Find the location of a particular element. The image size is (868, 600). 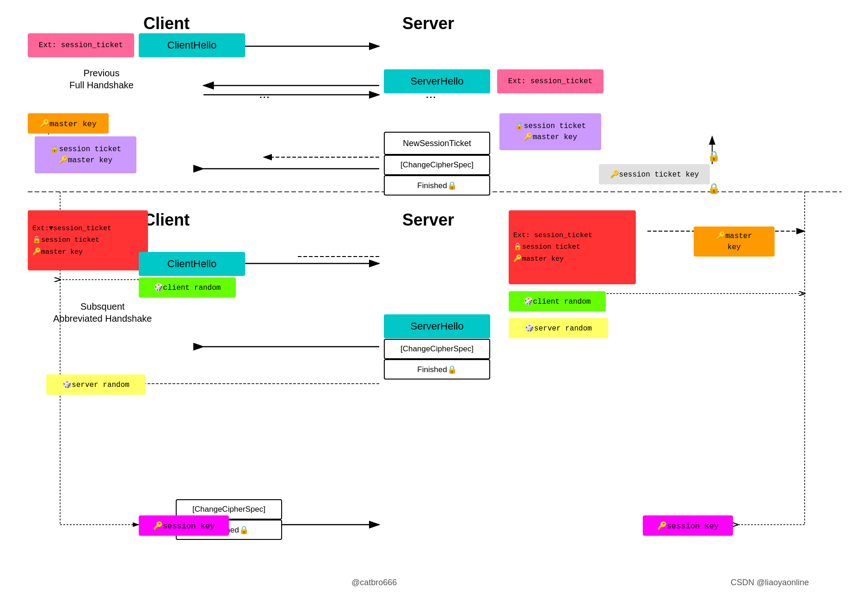

session-ticket-box-right-top: 🔒session ticket 🔑master key is located at coordinates (550, 132).